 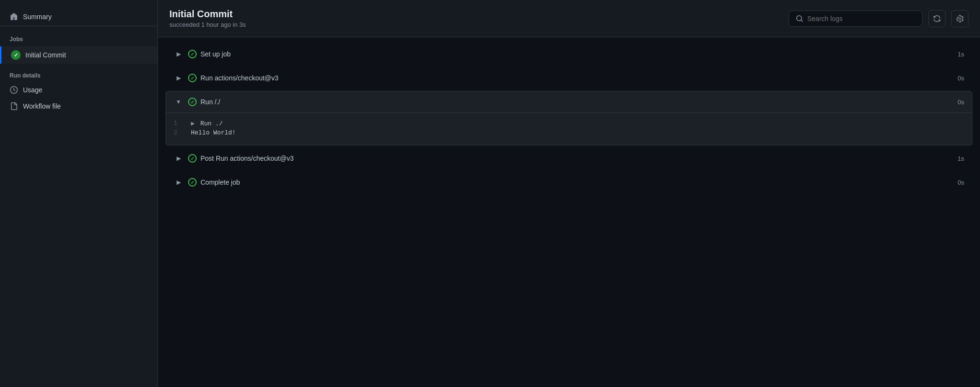 What do you see at coordinates (569, 182) in the screenshot?
I see `step-row-complete-job: ▶ Complete job 0s` at bounding box center [569, 182].